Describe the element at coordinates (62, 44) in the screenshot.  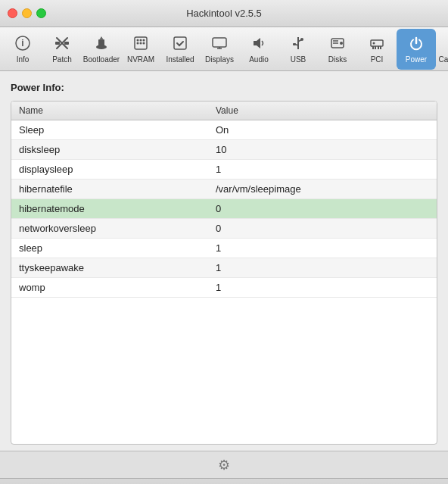
I see `patch-icon` at that location.